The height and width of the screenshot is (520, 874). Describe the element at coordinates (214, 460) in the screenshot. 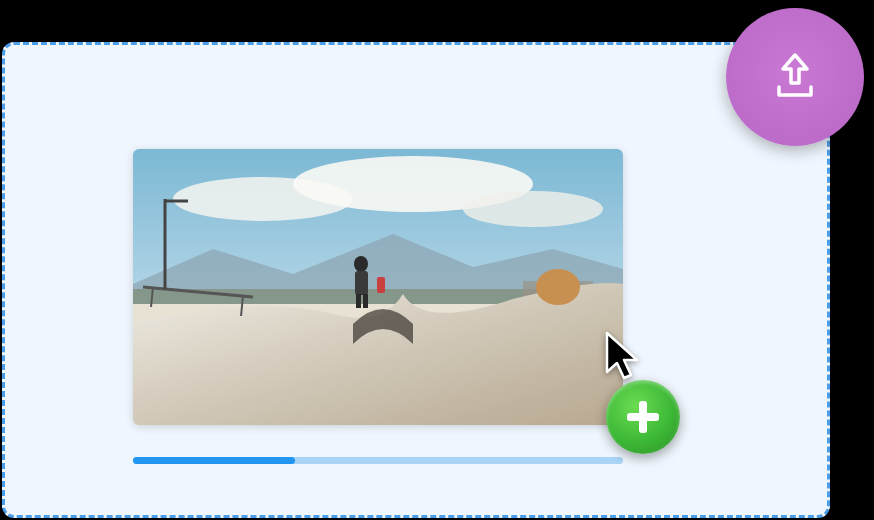

I see `progress-fill` at that location.